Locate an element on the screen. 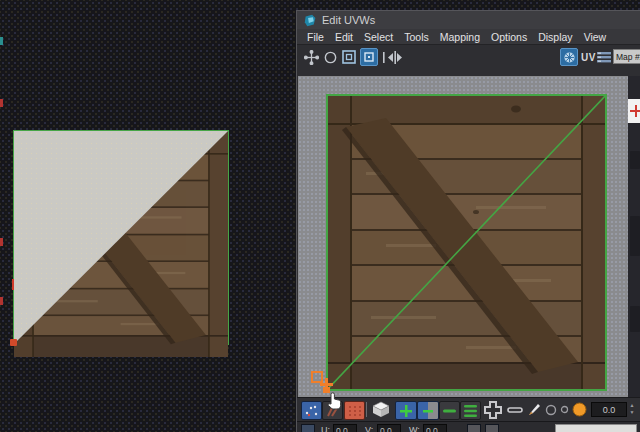  menu-options: Options is located at coordinates (509, 37).